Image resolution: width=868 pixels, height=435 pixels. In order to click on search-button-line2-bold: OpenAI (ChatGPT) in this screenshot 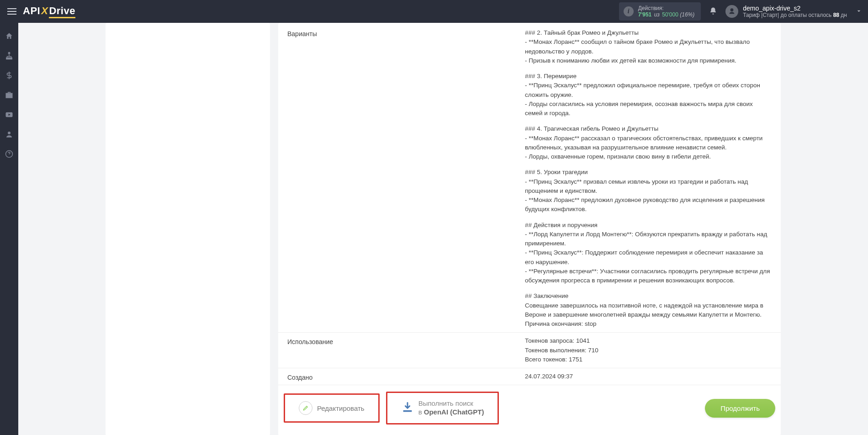, I will do `click(454, 412)`.